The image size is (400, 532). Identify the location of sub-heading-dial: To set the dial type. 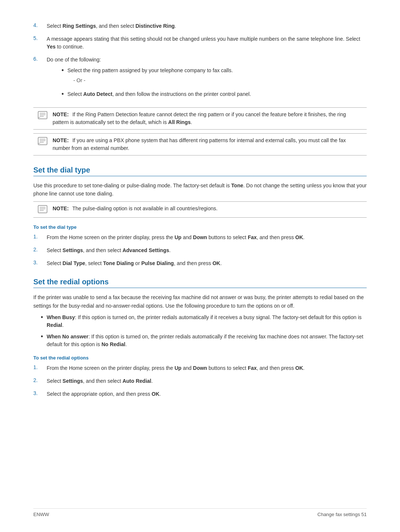
(200, 227).